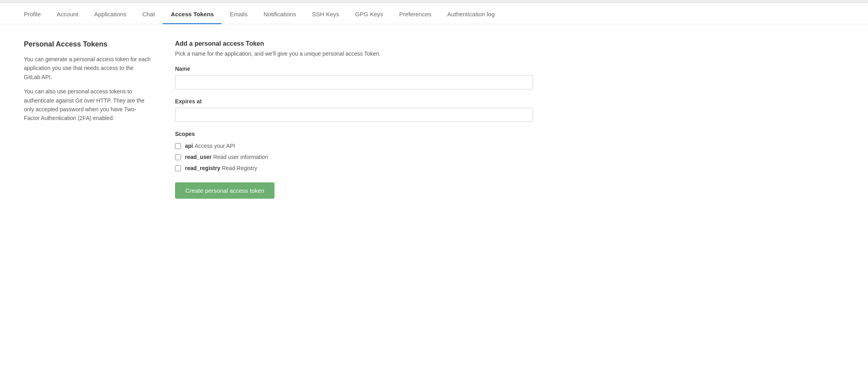 The width and height of the screenshot is (868, 368). Describe the element at coordinates (354, 157) in the screenshot. I see `scope-item-read_user: read_userRead user information` at that location.